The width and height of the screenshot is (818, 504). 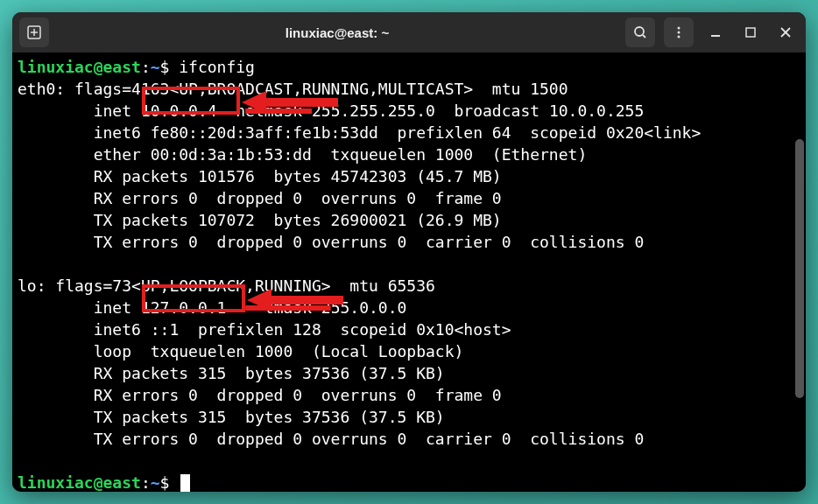 I want to click on output-eth0-inet6: inet6 fe80::20d:3aff:fe1b:53dd prefixlen…, so click(x=409, y=133).